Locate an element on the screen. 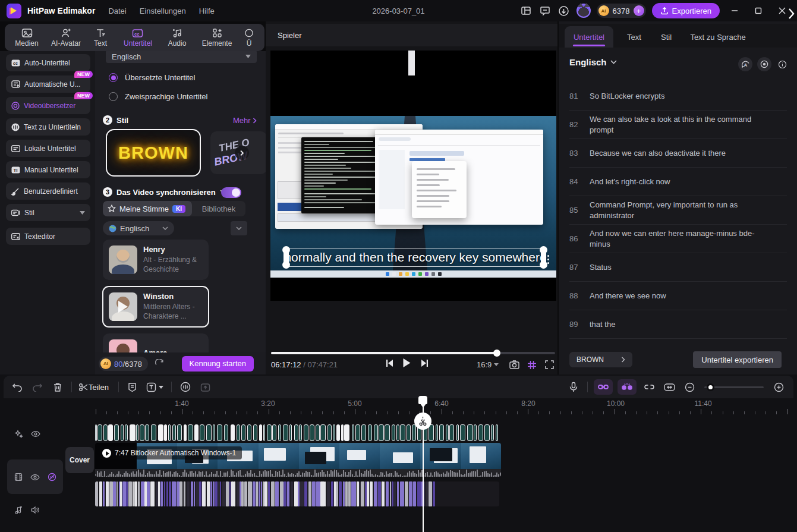  sync-toggle is located at coordinates (231, 193).